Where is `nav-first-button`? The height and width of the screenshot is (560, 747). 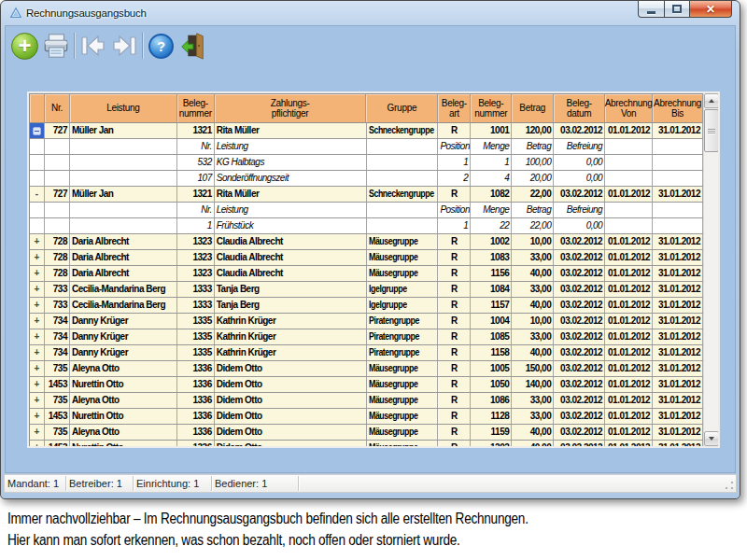
nav-first-button is located at coordinates (93, 46).